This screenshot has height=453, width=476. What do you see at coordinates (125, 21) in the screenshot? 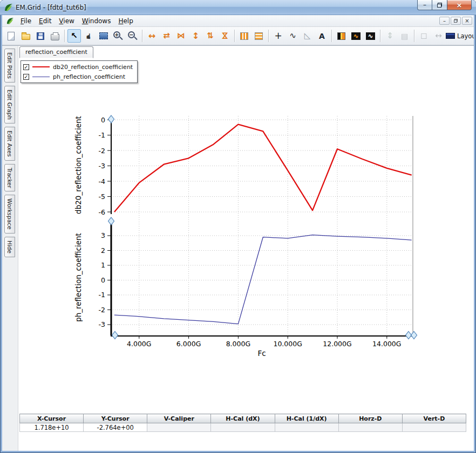
I see `menu-help: Help` at bounding box center [125, 21].